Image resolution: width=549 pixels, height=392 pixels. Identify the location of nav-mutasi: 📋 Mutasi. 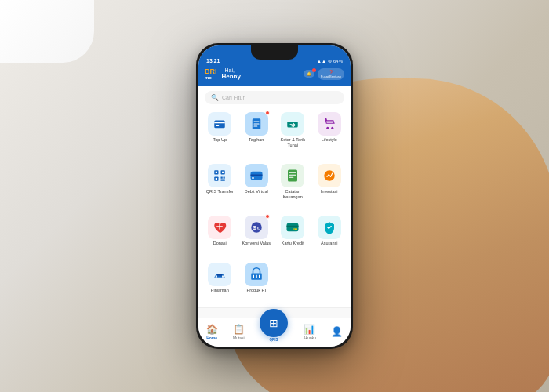
(238, 332).